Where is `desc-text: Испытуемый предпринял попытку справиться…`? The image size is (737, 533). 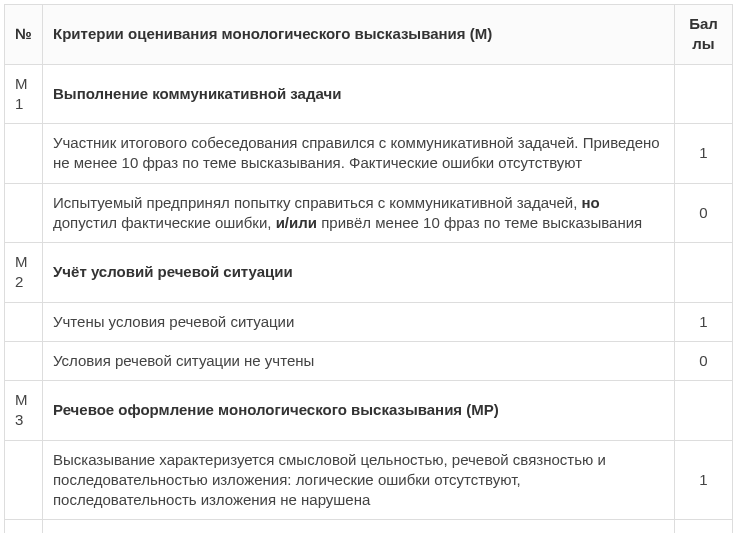 desc-text: Испытуемый предпринял попытку справиться… is located at coordinates (318, 202).